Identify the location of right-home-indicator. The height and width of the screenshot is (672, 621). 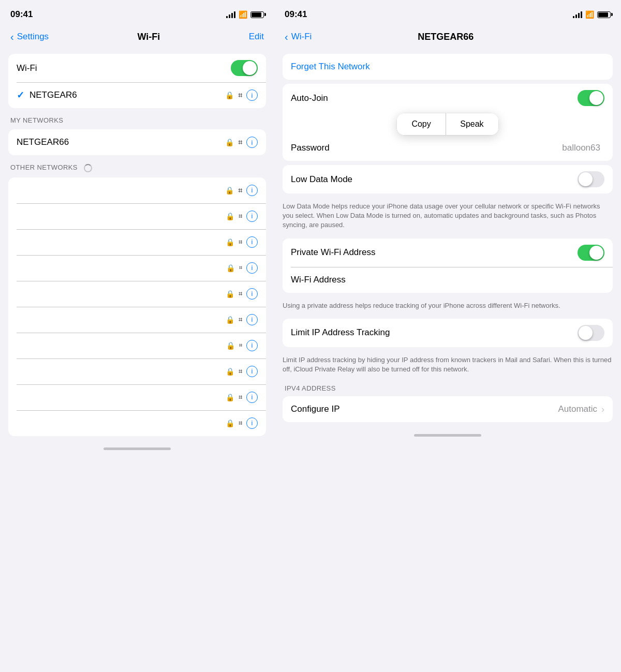
(448, 435).